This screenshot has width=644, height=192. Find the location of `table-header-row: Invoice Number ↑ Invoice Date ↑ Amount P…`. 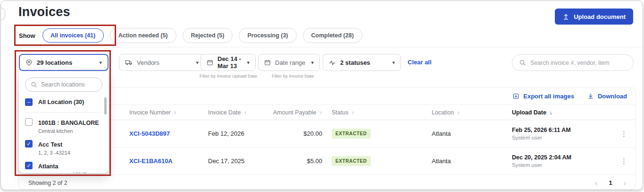

table-header-row: Invoice Number ↑ Invoice Date ↑ Amount P… is located at coordinates (327, 113).